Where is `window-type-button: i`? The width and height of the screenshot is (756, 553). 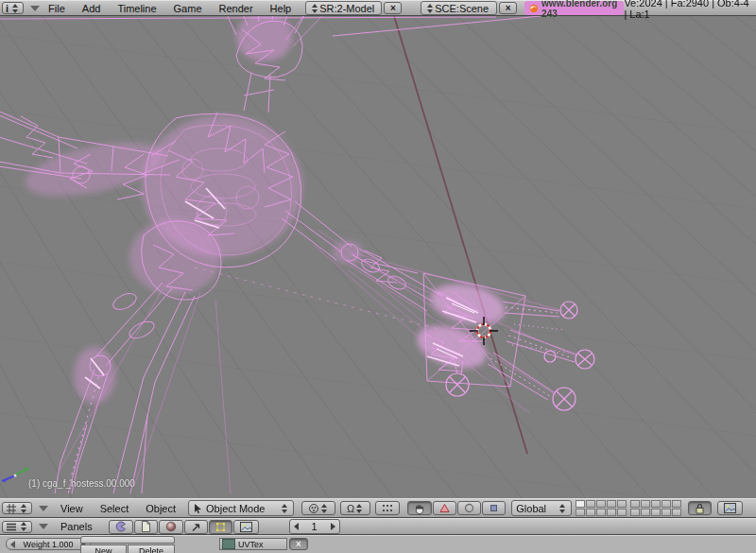 window-type-button: i is located at coordinates (13, 8).